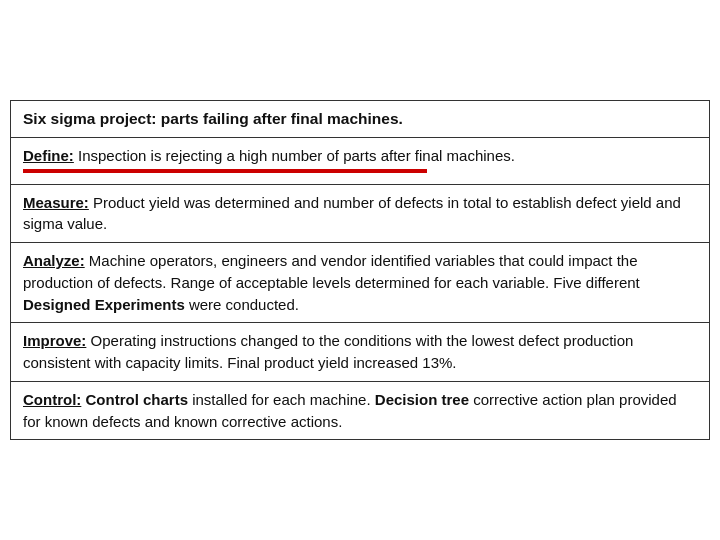 The image size is (720, 540). What do you see at coordinates (138, 400) in the screenshot?
I see `control-charts-bold: Control charts` at bounding box center [138, 400].